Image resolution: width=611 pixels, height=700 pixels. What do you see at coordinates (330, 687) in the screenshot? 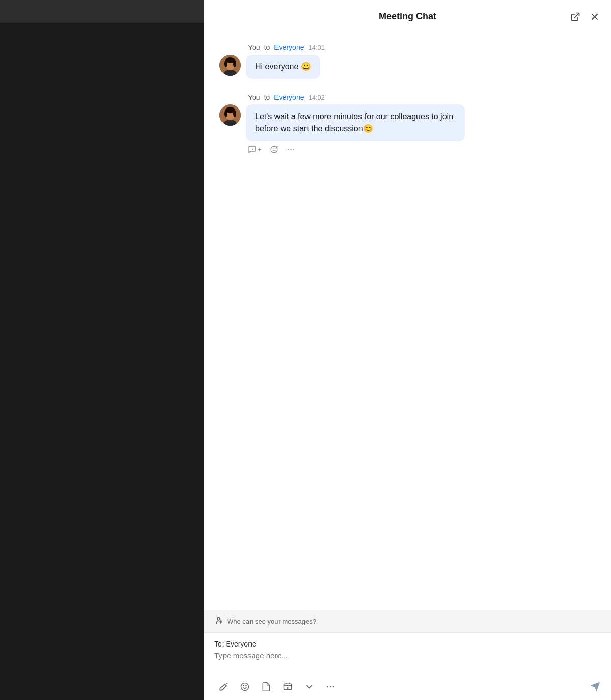
I see `more-toolbar-button` at bounding box center [330, 687].